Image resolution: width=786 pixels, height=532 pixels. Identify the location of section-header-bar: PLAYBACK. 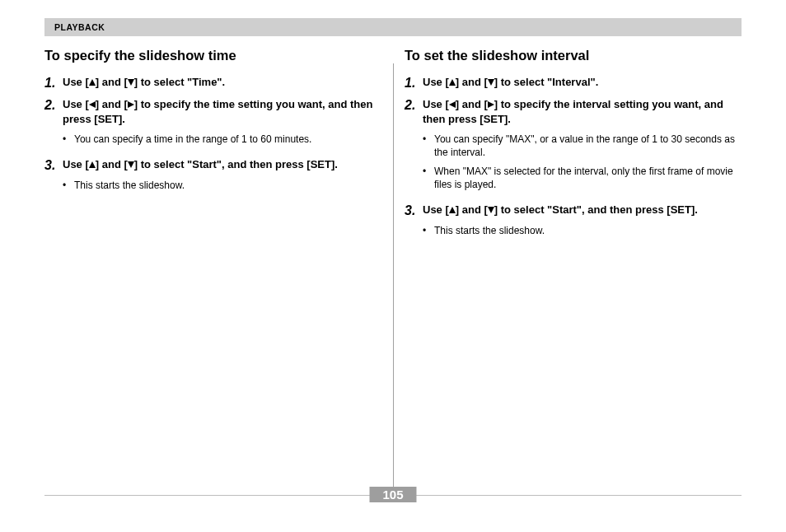
(393, 27).